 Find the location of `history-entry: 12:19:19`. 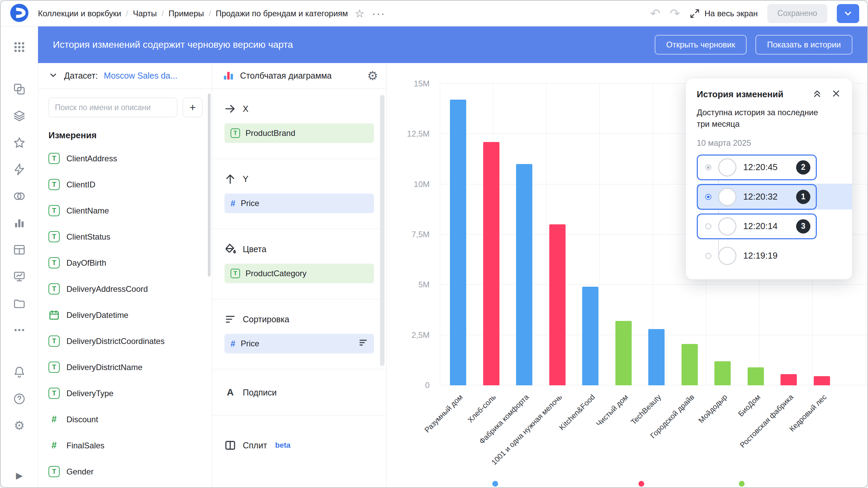

history-entry: 12:19:19 is located at coordinates (769, 256).